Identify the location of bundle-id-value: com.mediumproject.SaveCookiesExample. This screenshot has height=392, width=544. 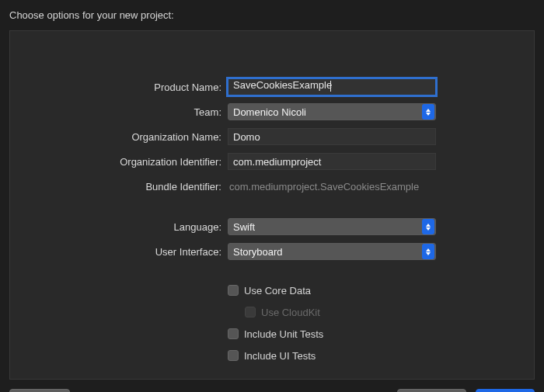
(323, 186).